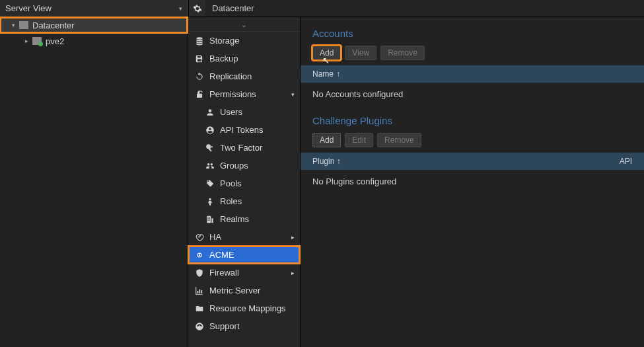  Describe the element at coordinates (235, 291) in the screenshot. I see `nav-item-label: Metric Server` at that location.